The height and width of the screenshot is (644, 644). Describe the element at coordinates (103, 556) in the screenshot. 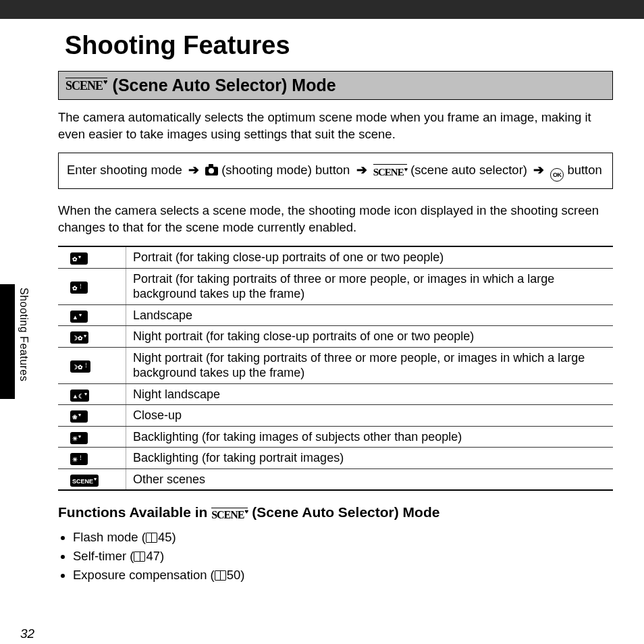

I see `function-label: Self-timer (` at that location.